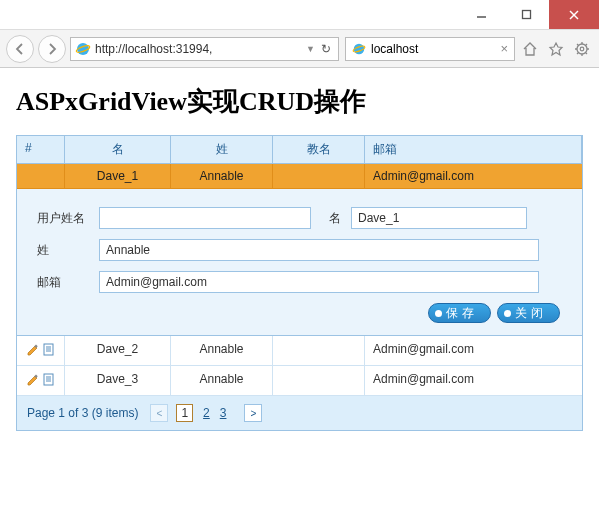  What do you see at coordinates (82, 413) in the screenshot?
I see `pager-text: Page 1 of 3 (9 items)` at bounding box center [82, 413].